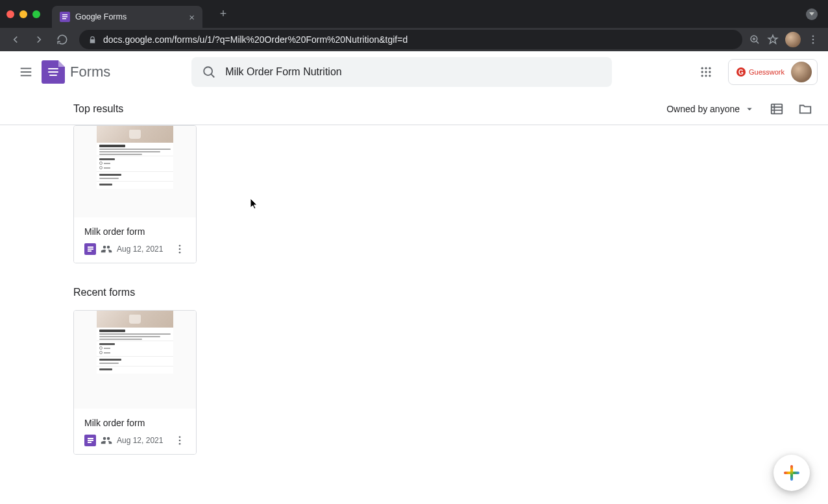 This screenshot has height=504, width=828. I want to click on tab-overflow, so click(812, 14).